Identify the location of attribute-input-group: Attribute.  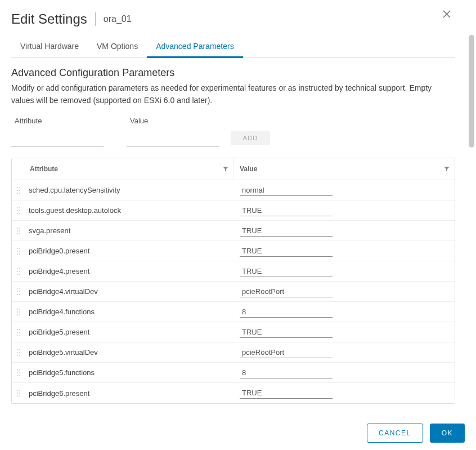
(57, 132).